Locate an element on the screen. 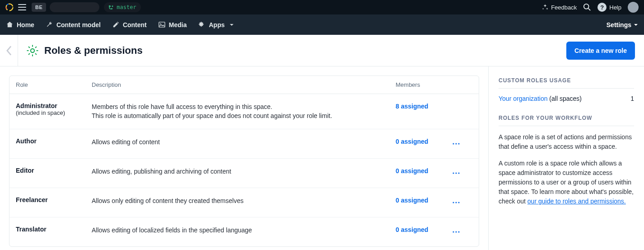 This screenshot has height=250, width=644. nav-bar: Home Content model Content Media Apps Se… is located at coordinates (322, 24).